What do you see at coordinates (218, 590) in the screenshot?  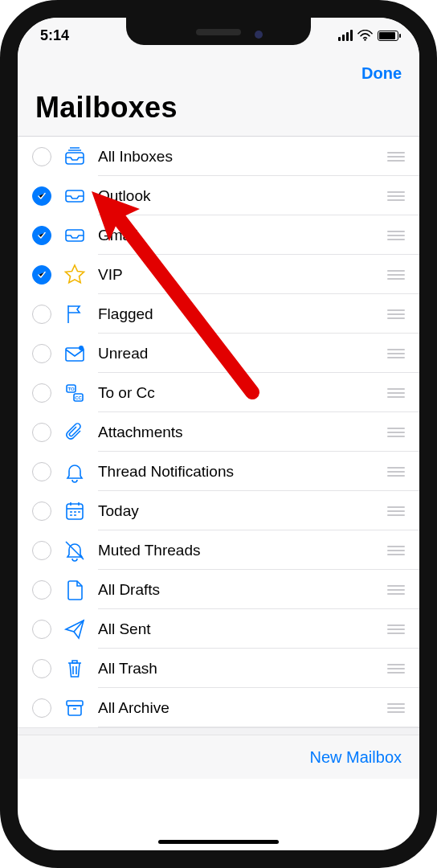 I see `mailbox-row-all-drafts: All Drafts` at bounding box center [218, 590].